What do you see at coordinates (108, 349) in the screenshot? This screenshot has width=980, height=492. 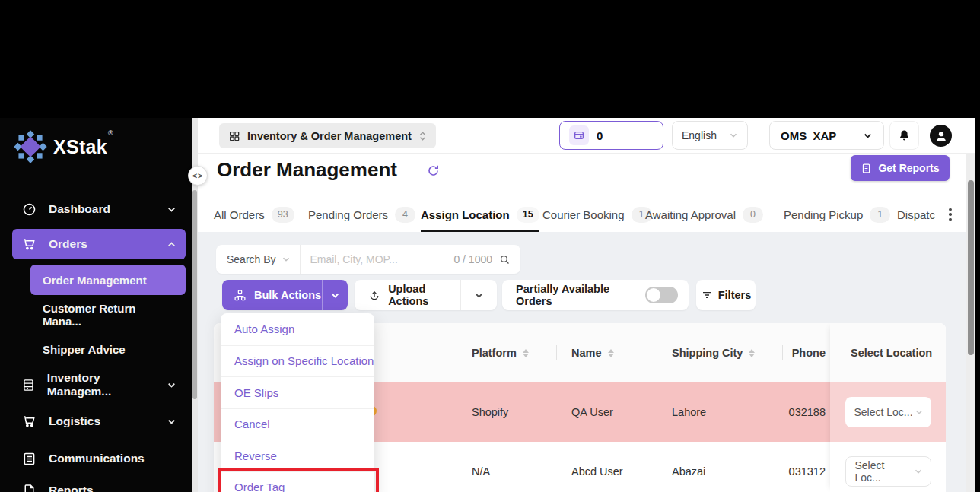 I see `sidebar-item-shipper-advice: Shipper Advice` at bounding box center [108, 349].